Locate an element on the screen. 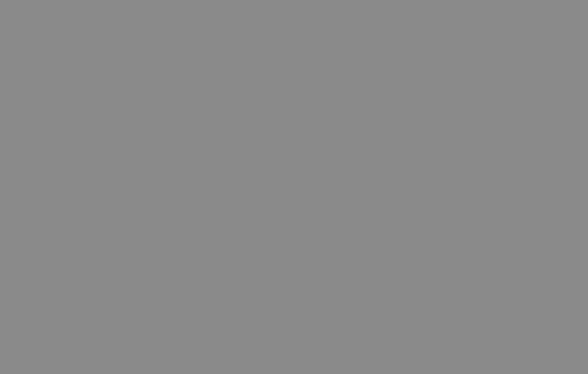 This screenshot has height=374, width=588. title-bar is located at coordinates (294, 7).